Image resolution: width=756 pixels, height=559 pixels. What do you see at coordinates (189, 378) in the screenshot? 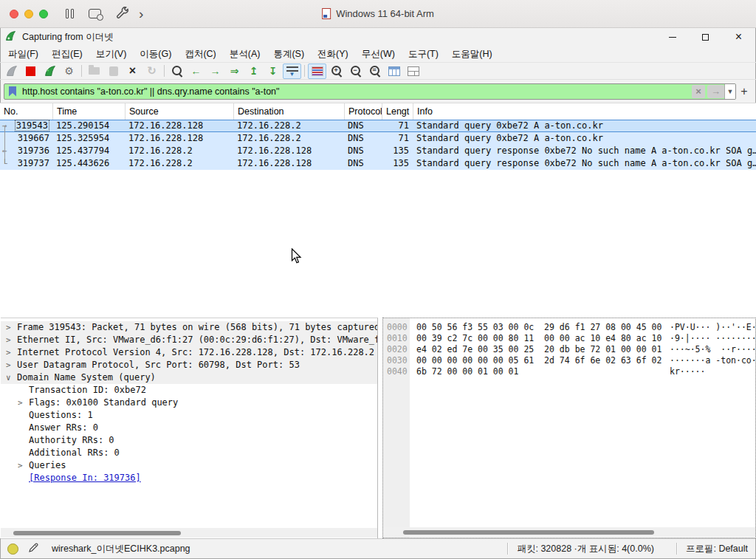
I see `detail-line: ∨Domain Name System (query)` at bounding box center [189, 378].